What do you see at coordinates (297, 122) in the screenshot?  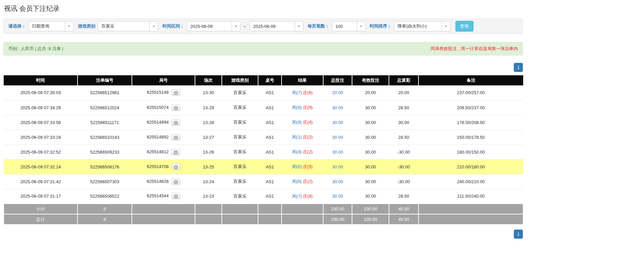 I see `result-player: 闲(9)` at bounding box center [297, 122].